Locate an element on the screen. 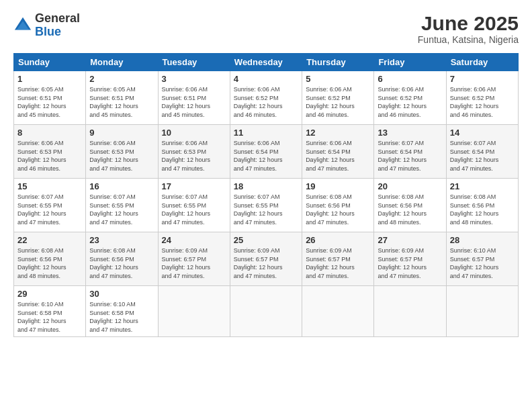  table-row: 17Sunrise: 6:07 AMSunset: 6:55 PMDayligh… is located at coordinates (193, 205).